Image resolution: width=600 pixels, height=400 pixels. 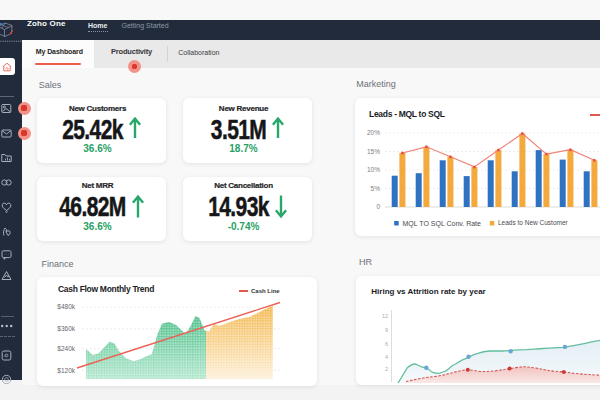 What do you see at coordinates (66, 370) in the screenshot?
I see `svg-text: $120k` at bounding box center [66, 370].